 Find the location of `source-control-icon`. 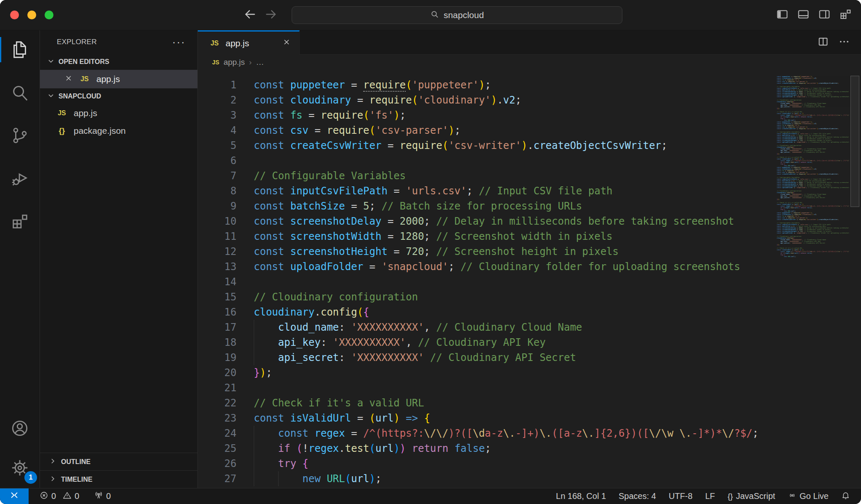

source-control-icon is located at coordinates (20, 135).